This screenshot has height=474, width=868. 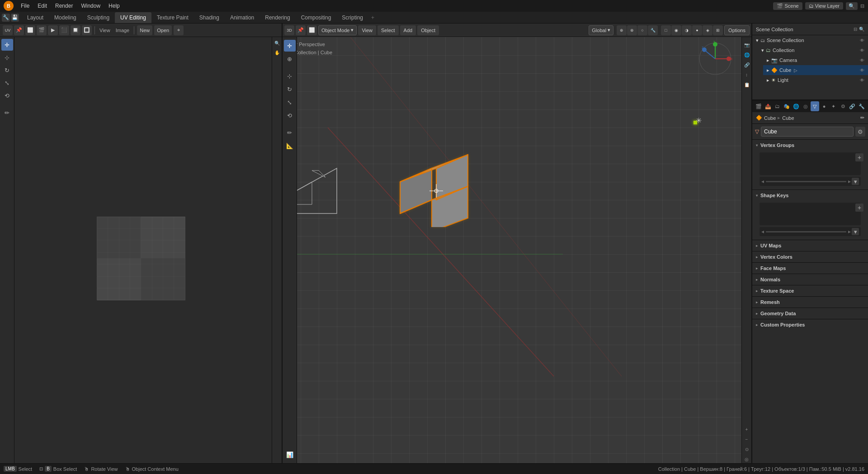 I want to click on cursor-tool-3d: ⊕, so click(x=290, y=59).